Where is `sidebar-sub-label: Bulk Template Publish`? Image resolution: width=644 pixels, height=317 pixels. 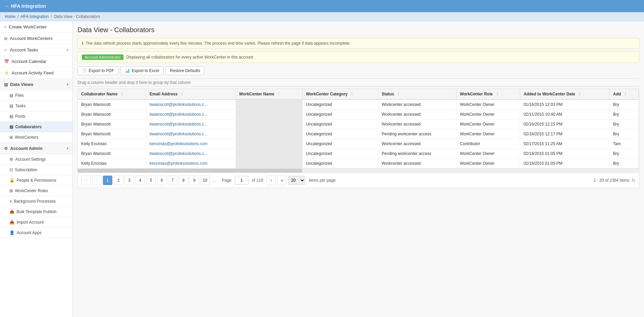 sidebar-sub-label: Bulk Template Publish is located at coordinates (37, 212).